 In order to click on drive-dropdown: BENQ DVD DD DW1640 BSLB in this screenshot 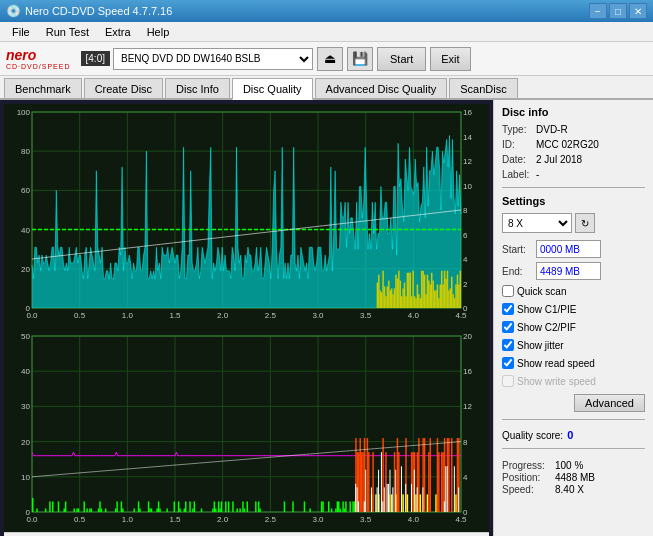, I will do `click(213, 59)`.